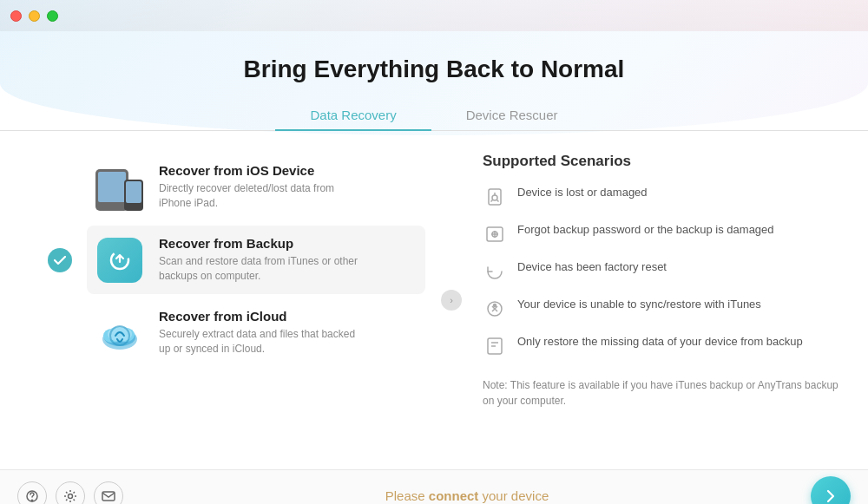  Describe the element at coordinates (120, 260) in the screenshot. I see `backup-icon` at that location.